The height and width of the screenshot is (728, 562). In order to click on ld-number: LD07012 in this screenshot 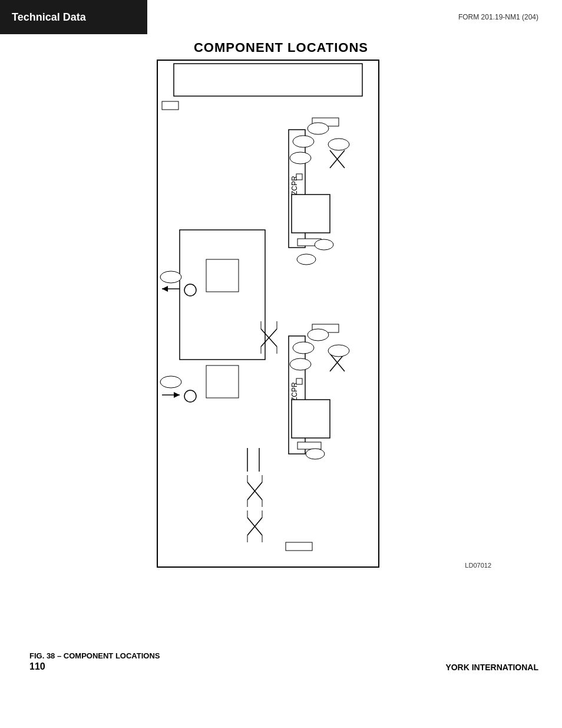, I will do `click(478, 565)`.